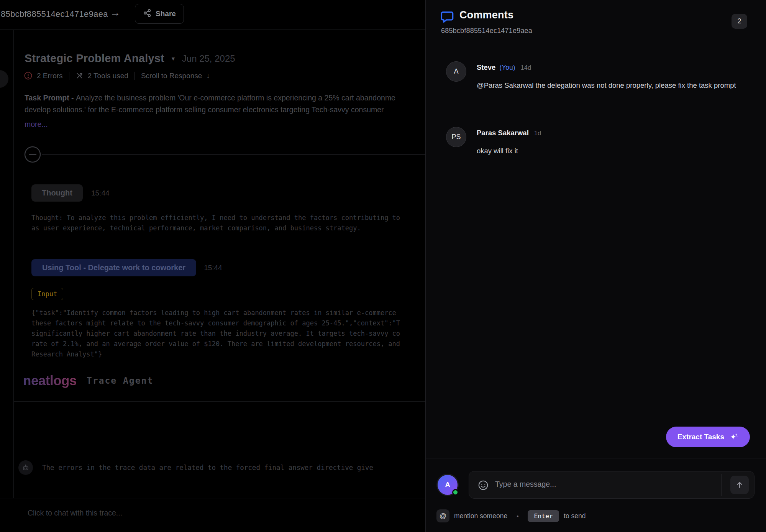  Describe the element at coordinates (166, 14) in the screenshot. I see `share-label: Share` at that location.